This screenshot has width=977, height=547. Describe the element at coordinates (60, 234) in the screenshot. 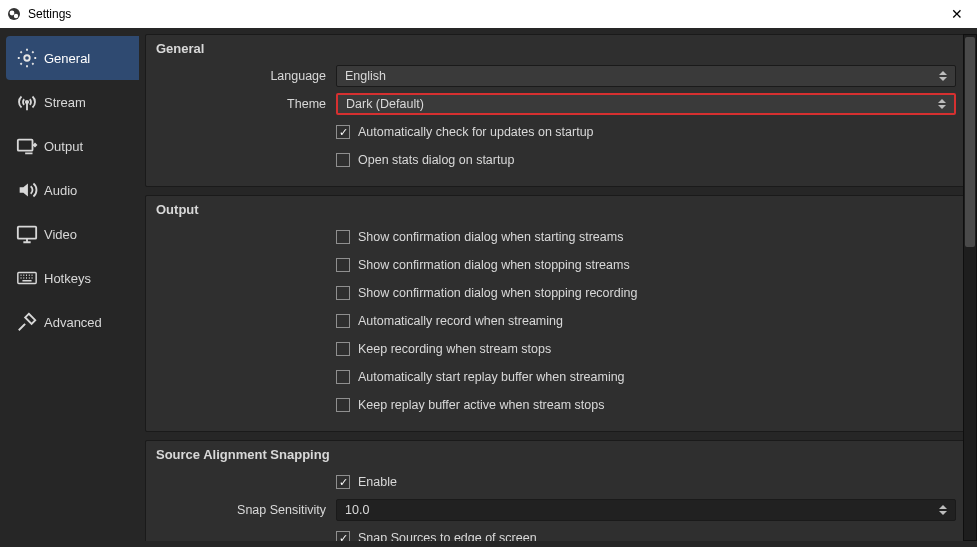

I see `sidebar-item-label: Video` at that location.